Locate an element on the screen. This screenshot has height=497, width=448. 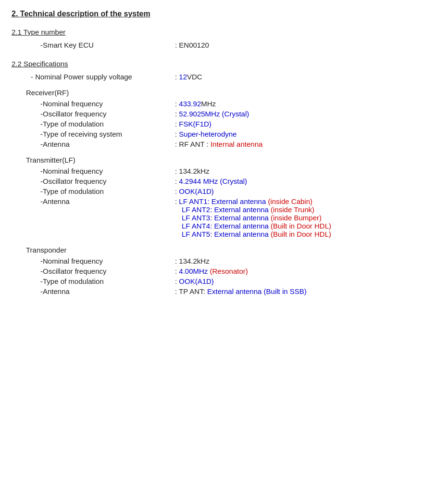
transmitter-osc-freq-row: -Oscillator frequency : 4.2944 MHz (Crys… is located at coordinates (224, 181).